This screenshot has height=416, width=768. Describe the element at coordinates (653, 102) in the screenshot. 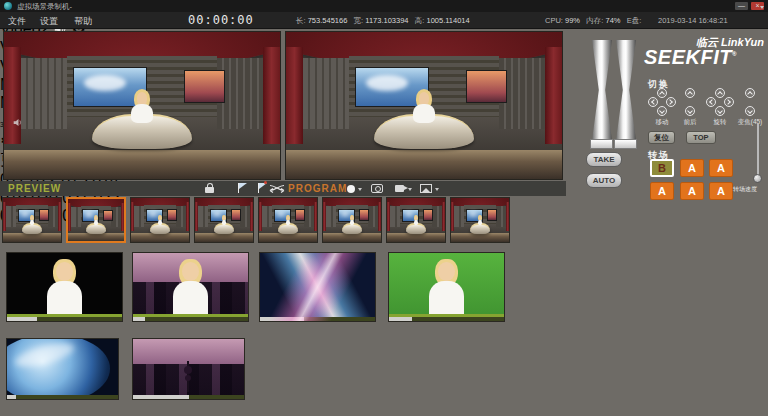

I see `pad-move-left-icon` at that location.